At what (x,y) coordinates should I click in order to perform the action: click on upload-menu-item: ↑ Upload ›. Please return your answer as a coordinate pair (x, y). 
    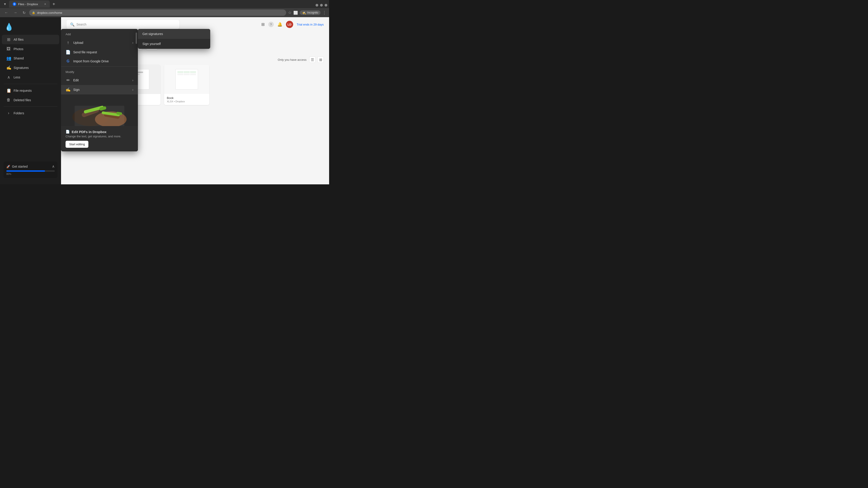
    Looking at the image, I should click on (99, 42).